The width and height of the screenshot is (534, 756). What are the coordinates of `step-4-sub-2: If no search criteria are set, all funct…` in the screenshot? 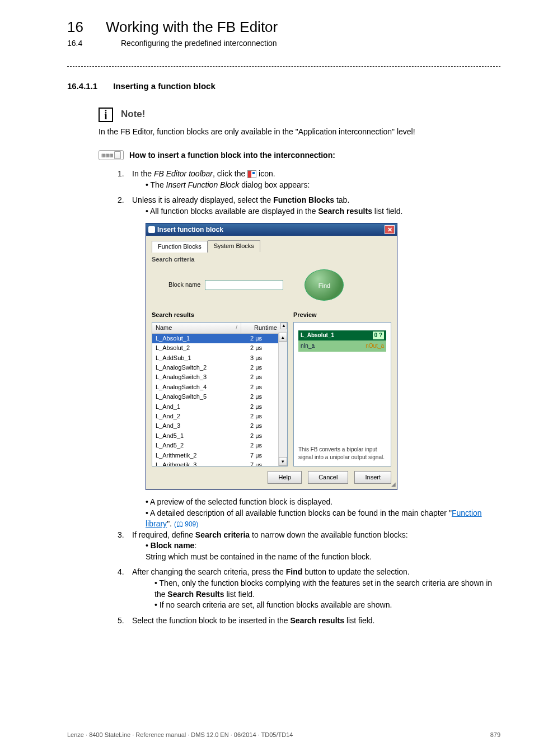 It's located at (327, 605).